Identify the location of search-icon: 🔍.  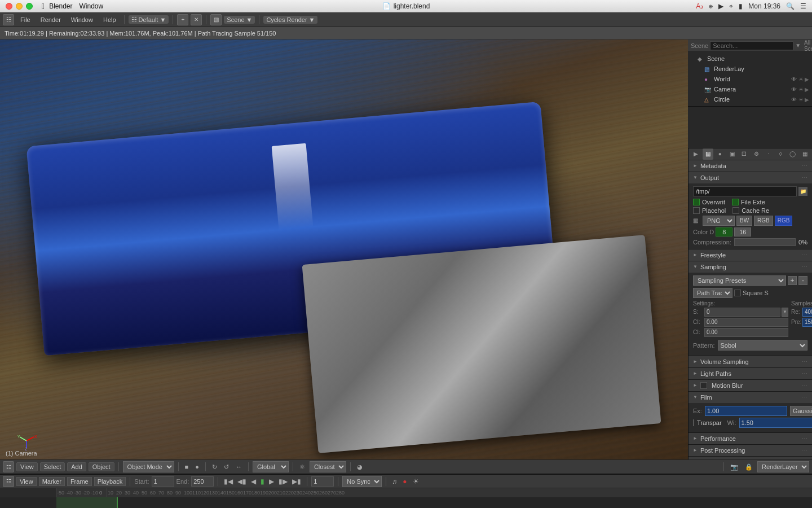
(791, 6).